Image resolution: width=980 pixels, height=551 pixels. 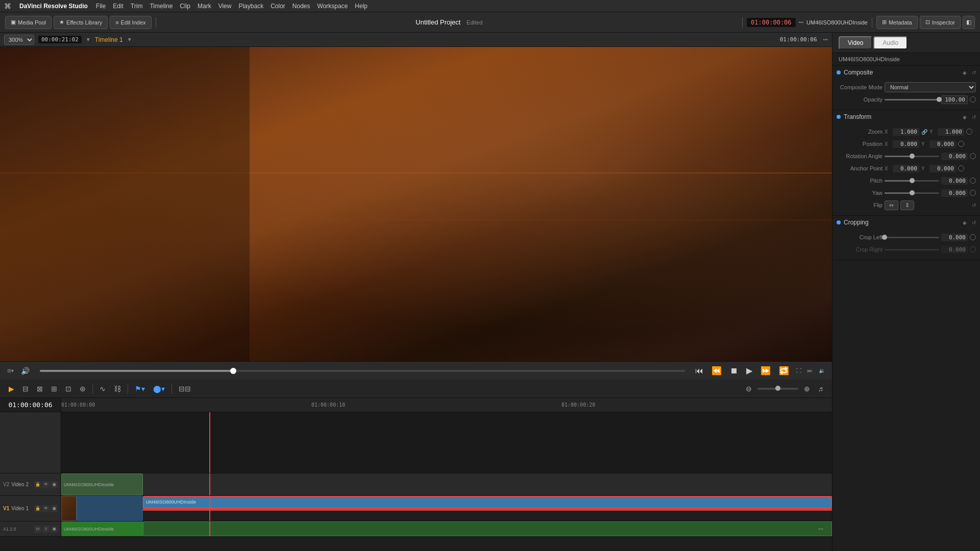 I want to click on a1-track-solo-button: S, so click(x=46, y=529).